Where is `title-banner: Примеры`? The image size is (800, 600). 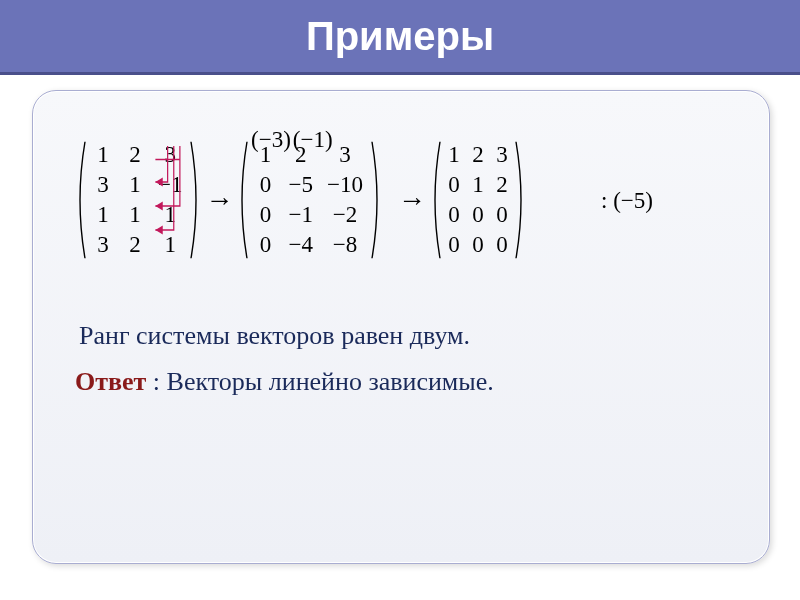
title-banner: Примеры is located at coordinates (400, 36).